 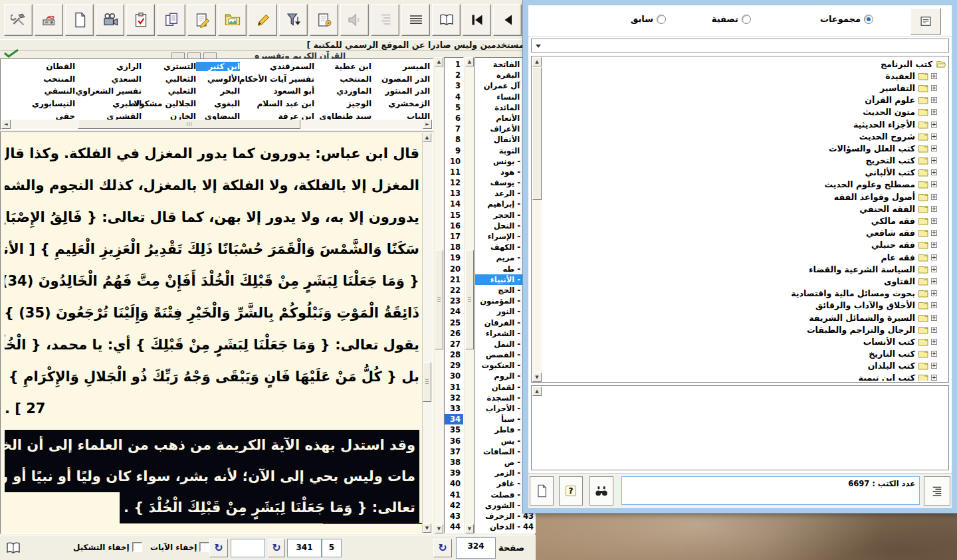 What do you see at coordinates (248, 548) in the screenshot?
I see `empty-field` at bounding box center [248, 548].